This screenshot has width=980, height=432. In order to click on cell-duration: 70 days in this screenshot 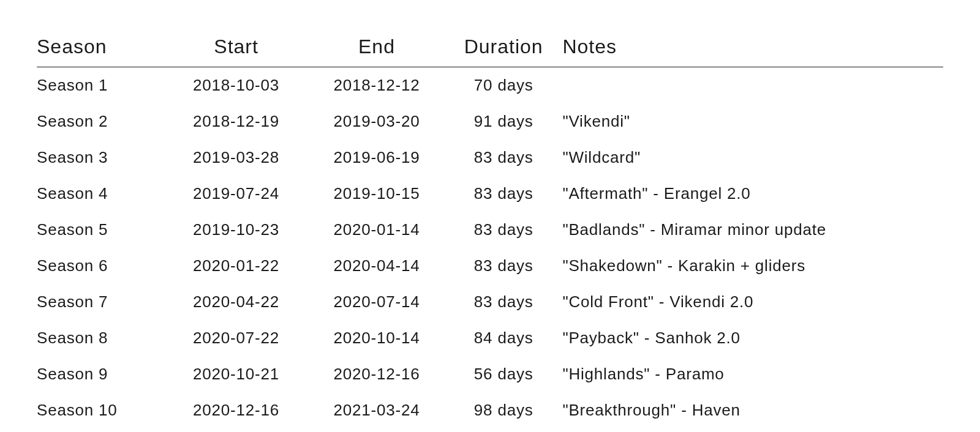, I will do `click(503, 86)`.